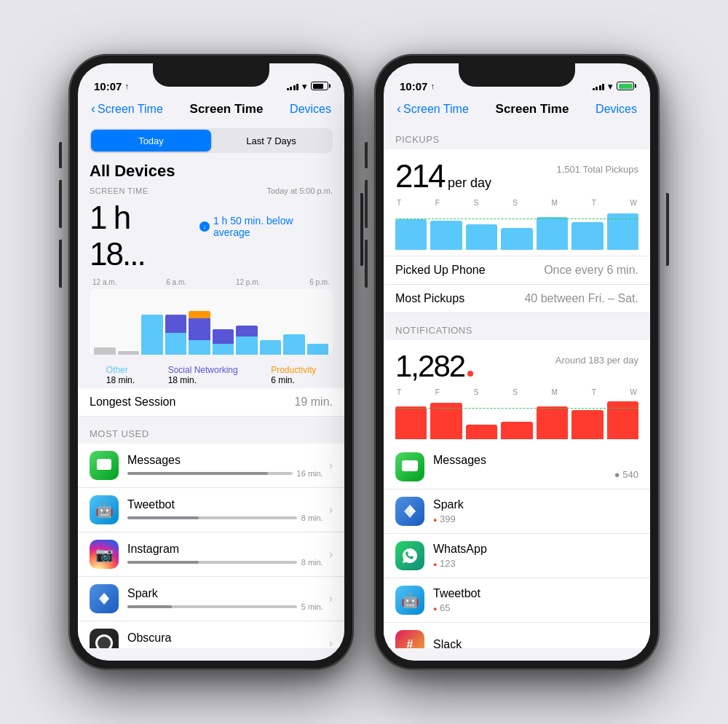 Image resolution: width=728 pixels, height=724 pixels. Describe the element at coordinates (597, 360) in the screenshot. I see `notifications-per-day: Around 183 per day` at that location.